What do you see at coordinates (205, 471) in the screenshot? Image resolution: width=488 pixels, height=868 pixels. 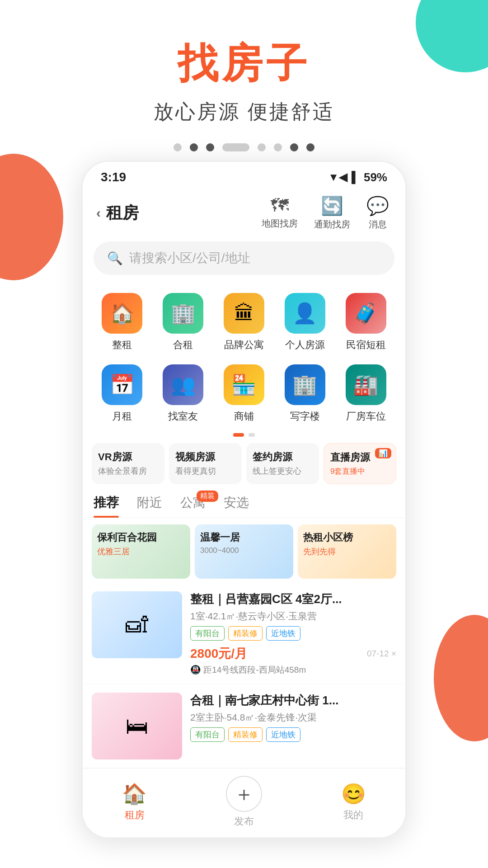 I see `feature-video-desc: 看得更真切` at bounding box center [205, 471].